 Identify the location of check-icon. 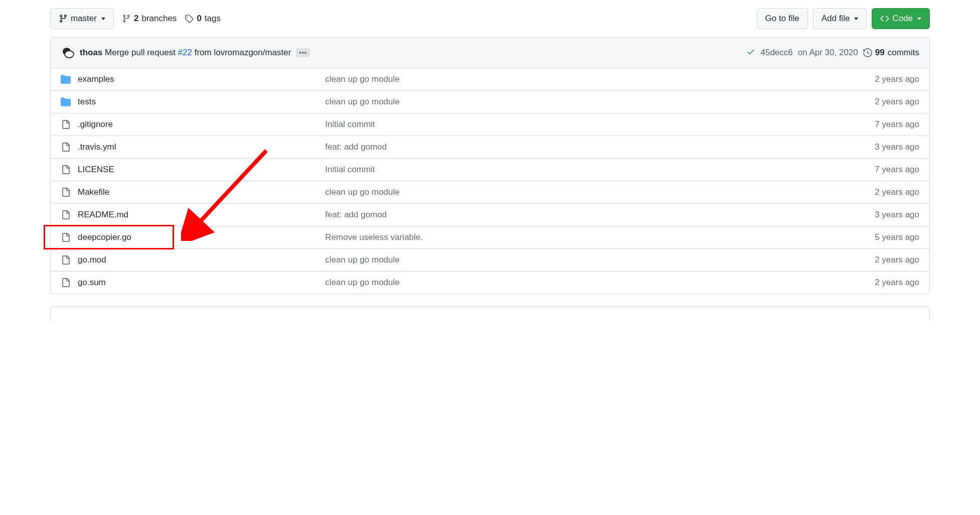
(751, 53).